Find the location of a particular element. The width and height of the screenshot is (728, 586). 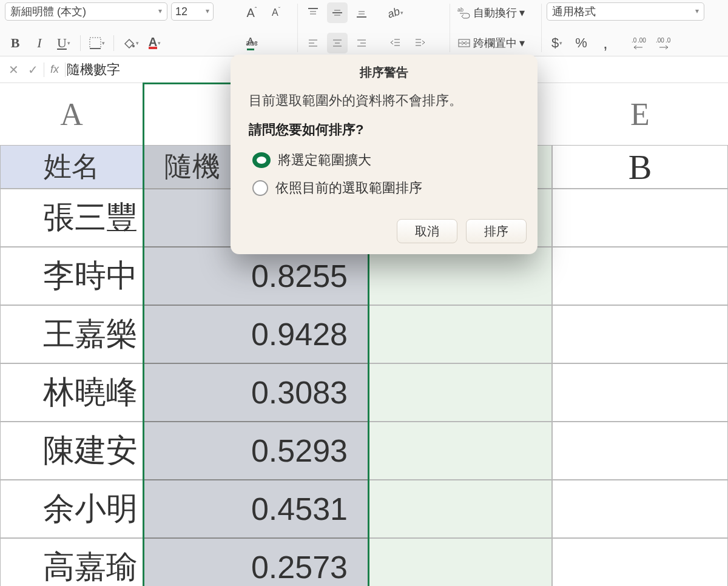

orientation-button: ab▾ is located at coordinates (396, 13).